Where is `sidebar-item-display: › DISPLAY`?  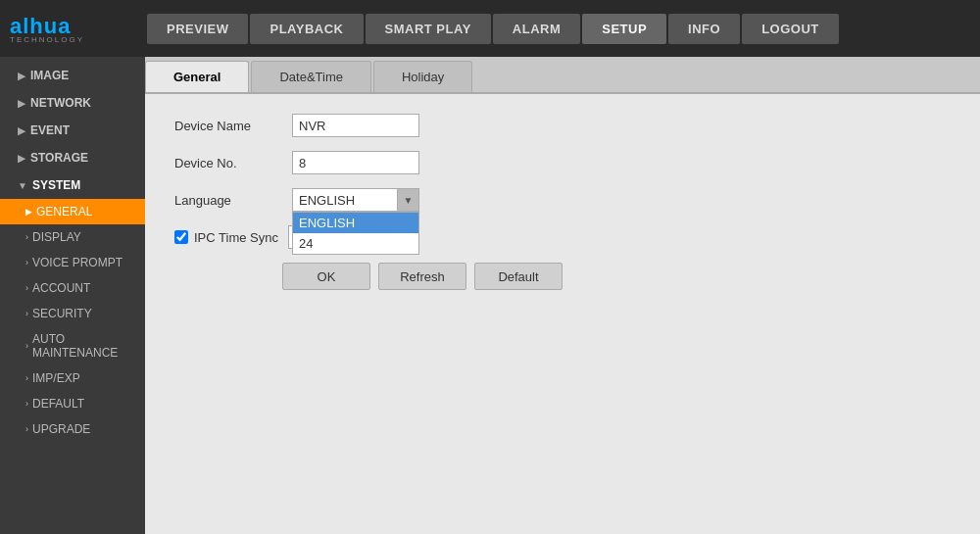
sidebar-item-display: › DISPLAY is located at coordinates (73, 237).